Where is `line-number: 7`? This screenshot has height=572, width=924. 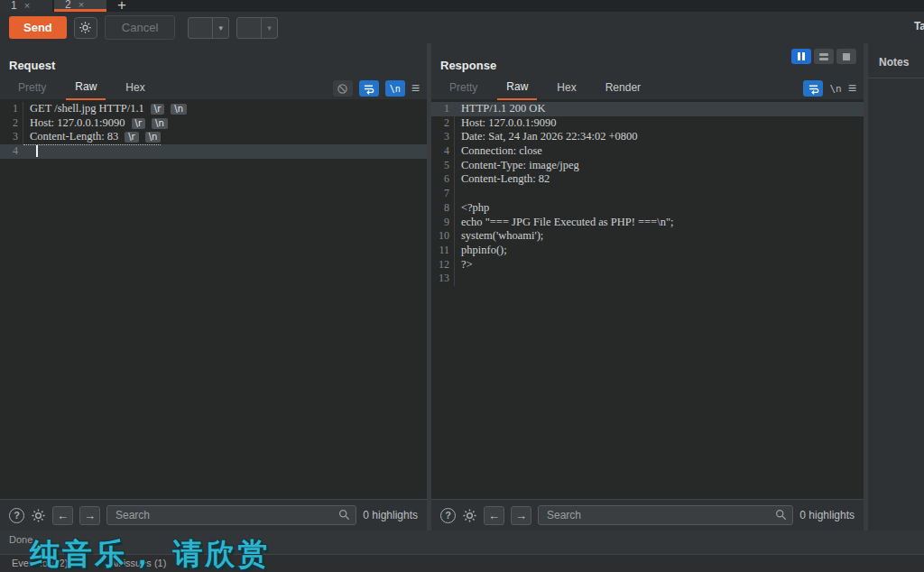 line-number: 7 is located at coordinates (443, 194).